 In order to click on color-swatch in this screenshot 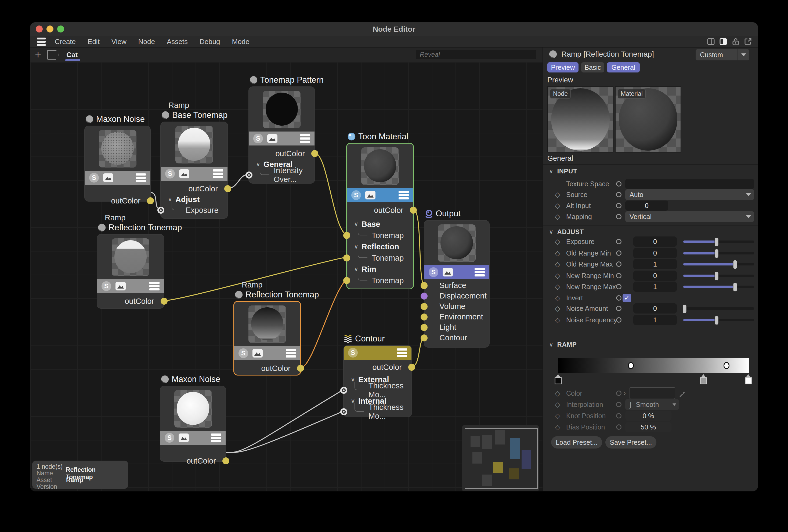, I will do `click(652, 393)`.